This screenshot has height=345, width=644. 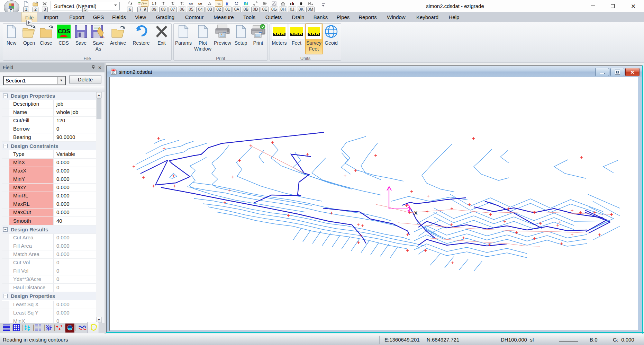 What do you see at coordinates (64, 31) in the screenshot?
I see `svg-text: CDS` at bounding box center [64, 31].